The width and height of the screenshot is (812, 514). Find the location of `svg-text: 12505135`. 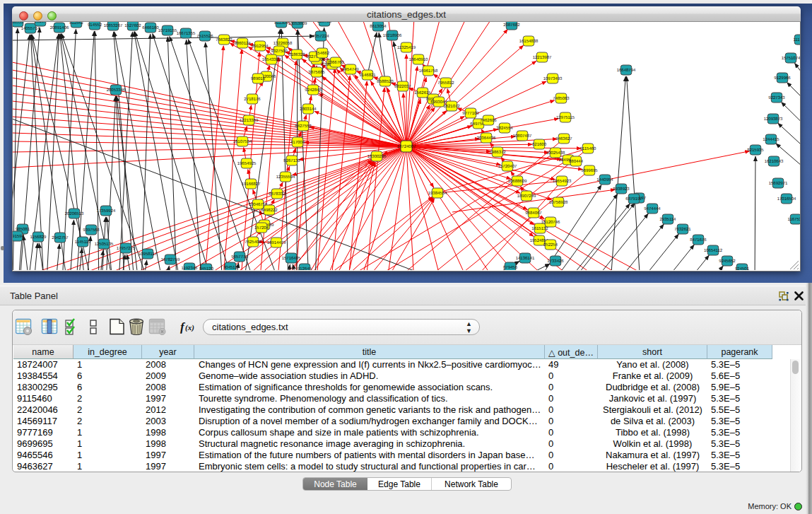

svg-text: 12505135 is located at coordinates (105, 245).